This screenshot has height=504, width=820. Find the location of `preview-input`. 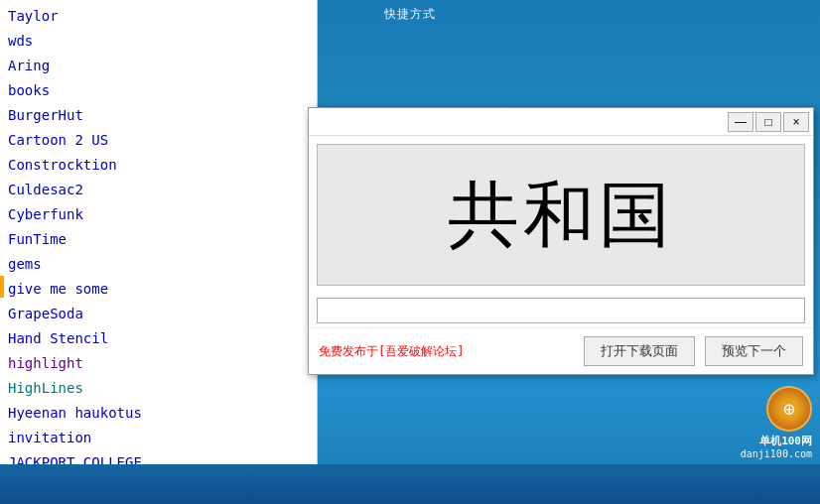

preview-input is located at coordinates (561, 311).